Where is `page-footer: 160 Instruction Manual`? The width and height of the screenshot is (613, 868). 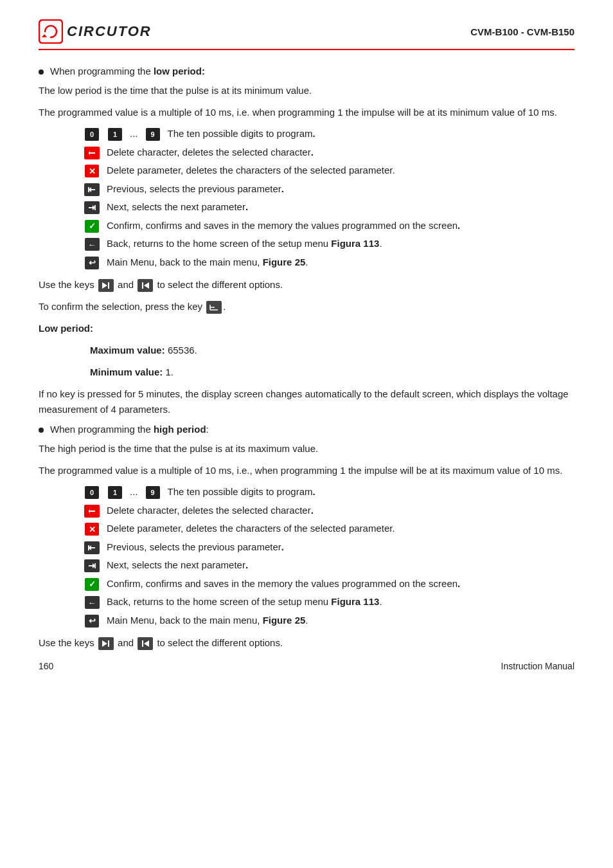
page-footer: 160 Instruction Manual is located at coordinates (306, 666).